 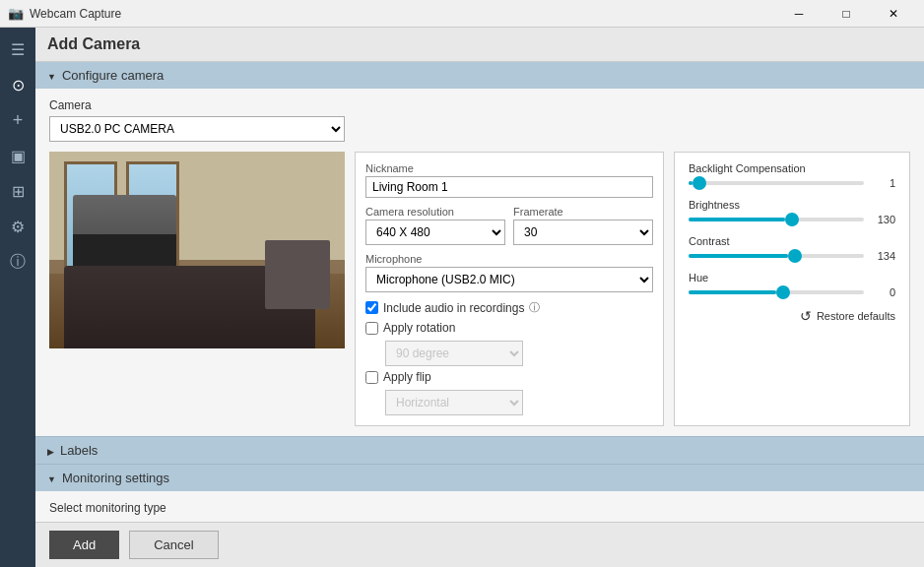 What do you see at coordinates (739, 256) in the screenshot?
I see `contrast-fill` at bounding box center [739, 256].